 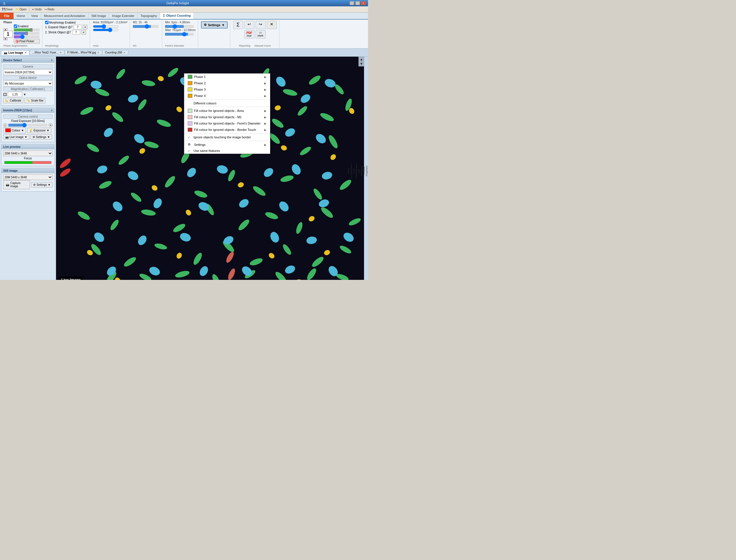 I want to click on menu-item-phase4: Phase 4 ▶, so click(x=227, y=96).